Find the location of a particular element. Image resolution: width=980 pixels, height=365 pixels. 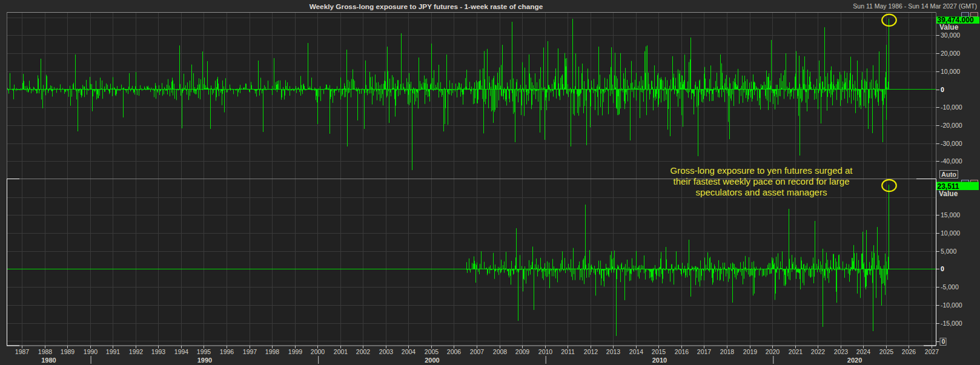

svg-text: -15,000 is located at coordinates (952, 323).